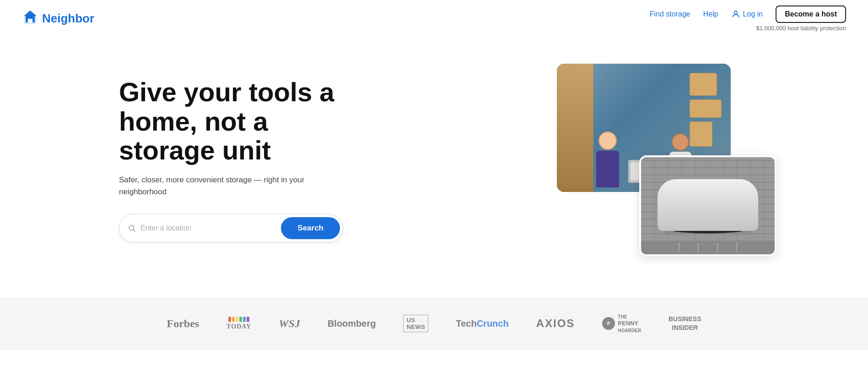 This screenshot has height=367, width=868. Describe the element at coordinates (352, 323) in the screenshot. I see `press-logo-bloomberg: Bloomberg` at that location.